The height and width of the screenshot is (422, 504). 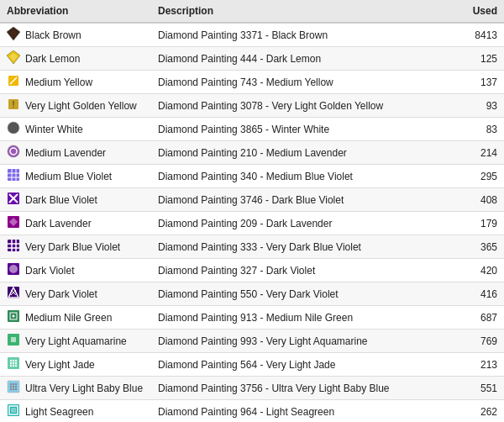 What do you see at coordinates (76, 247) in the screenshot?
I see `abbreviation-cell: Very Dark Blue Violet` at bounding box center [76, 247].